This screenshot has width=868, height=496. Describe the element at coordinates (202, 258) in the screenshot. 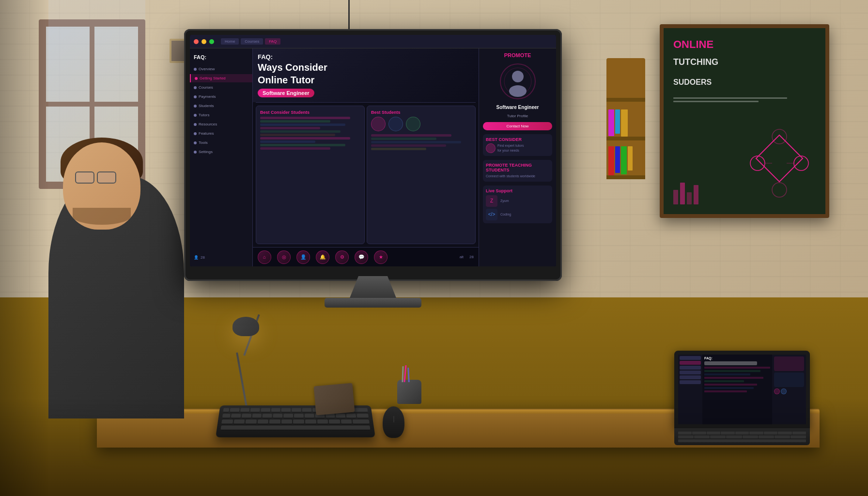

I see `user-count: 28` at that location.